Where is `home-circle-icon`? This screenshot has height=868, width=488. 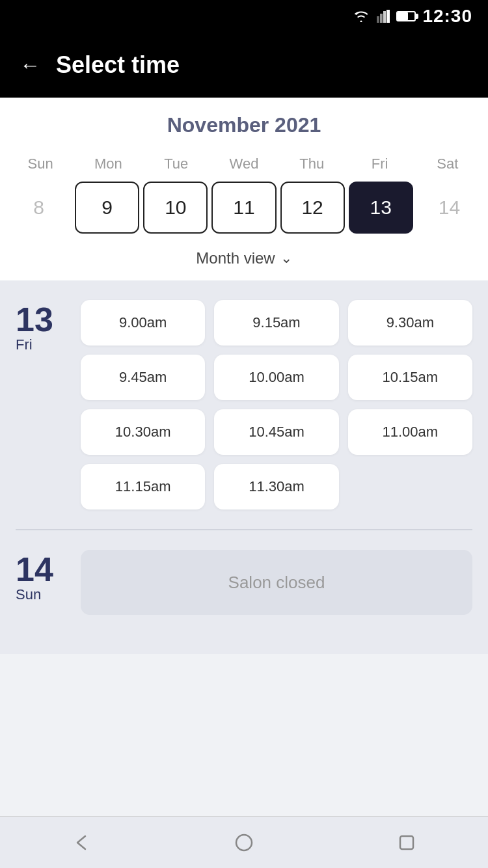
home-circle-icon is located at coordinates (244, 843).